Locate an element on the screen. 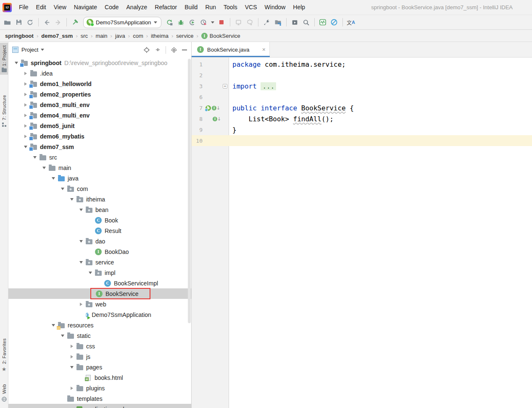 The width and height of the screenshot is (532, 408). profiler-icon is located at coordinates (203, 22).